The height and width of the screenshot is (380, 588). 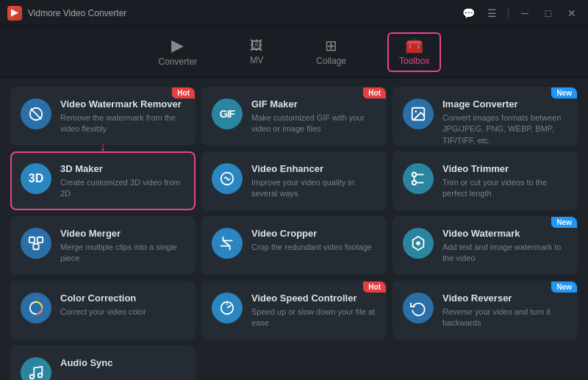 What do you see at coordinates (123, 169) in the screenshot?
I see `tool-name-3d-maker: 3D Maker` at bounding box center [123, 169].